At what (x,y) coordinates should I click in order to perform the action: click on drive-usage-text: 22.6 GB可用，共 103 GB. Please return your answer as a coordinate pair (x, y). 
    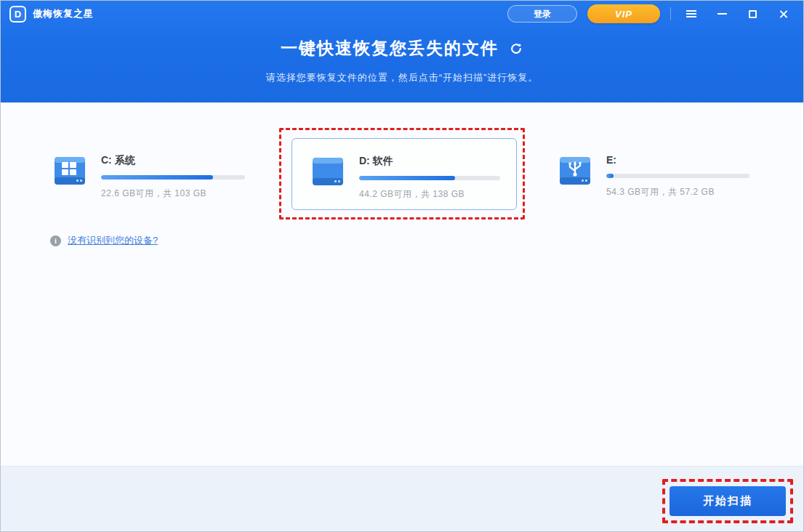
    Looking at the image, I should click on (173, 193).